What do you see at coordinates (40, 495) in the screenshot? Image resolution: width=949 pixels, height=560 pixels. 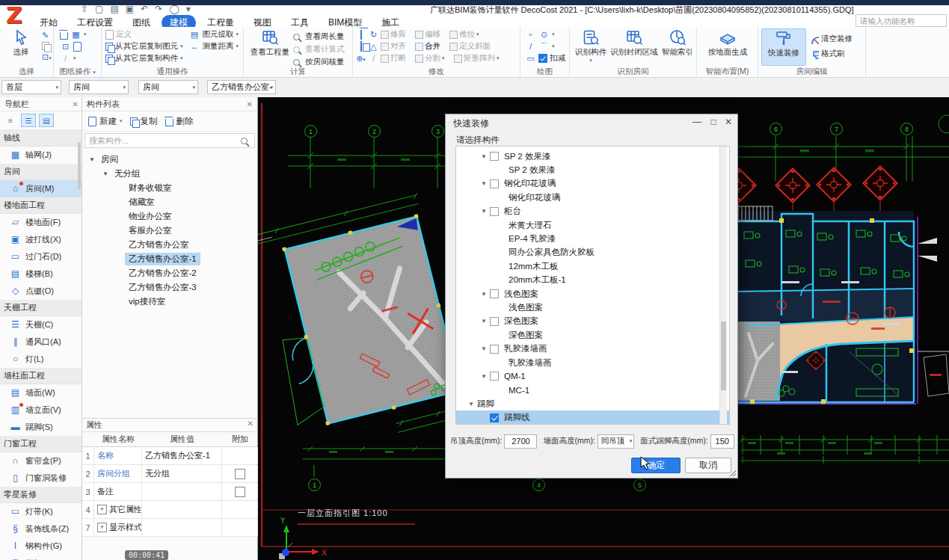 I see `sidebar-item: 零星装修` at bounding box center [40, 495].